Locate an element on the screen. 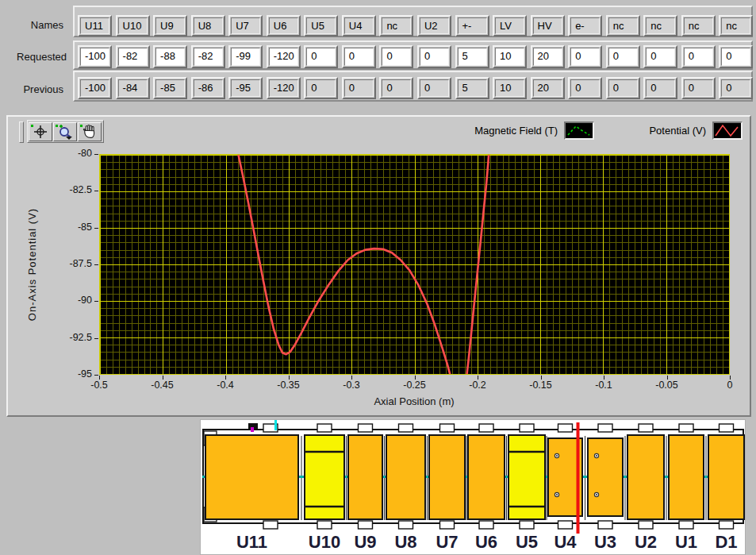 The height and width of the screenshot is (555, 756). legend-potential-swatch is located at coordinates (727, 130).